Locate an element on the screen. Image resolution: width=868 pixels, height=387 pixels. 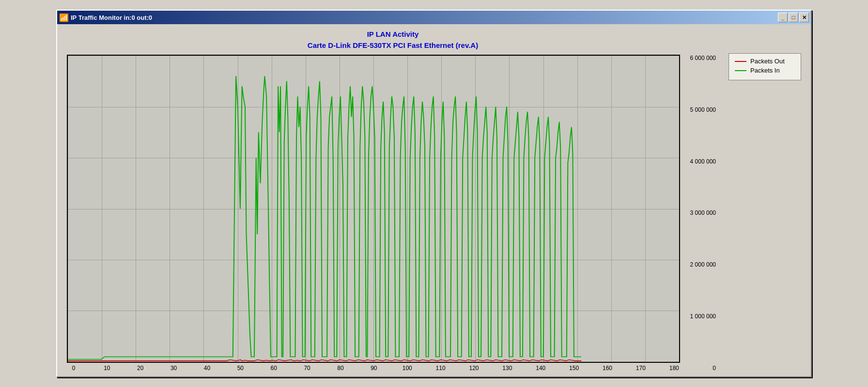
y-axis-label: 5 000 000 is located at coordinates (699, 110).